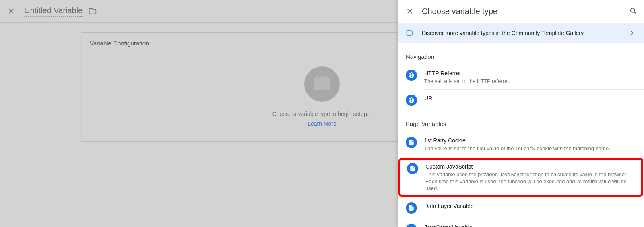 The width and height of the screenshot is (644, 227). What do you see at coordinates (410, 11) in the screenshot?
I see `close-panel-button` at bounding box center [410, 11].